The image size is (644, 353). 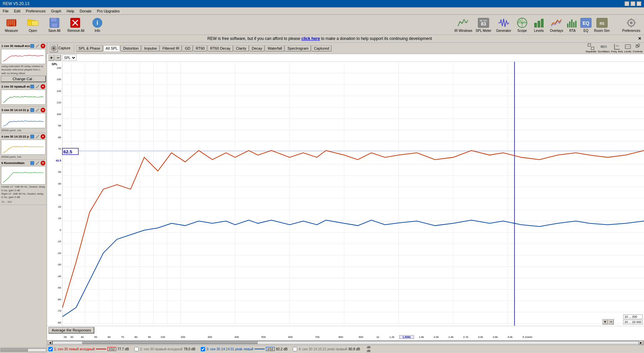 I want to click on measurement-item-4: 4 сен 30 14:15:22 p ✕, so click(x=24, y=146).